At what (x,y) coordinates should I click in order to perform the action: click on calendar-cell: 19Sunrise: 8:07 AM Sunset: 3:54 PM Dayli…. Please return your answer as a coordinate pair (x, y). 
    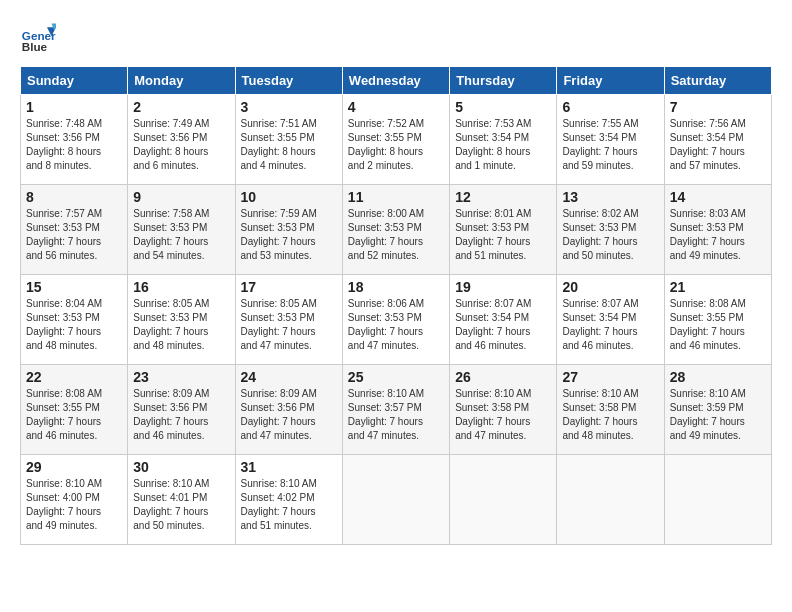
    Looking at the image, I should click on (504, 320).